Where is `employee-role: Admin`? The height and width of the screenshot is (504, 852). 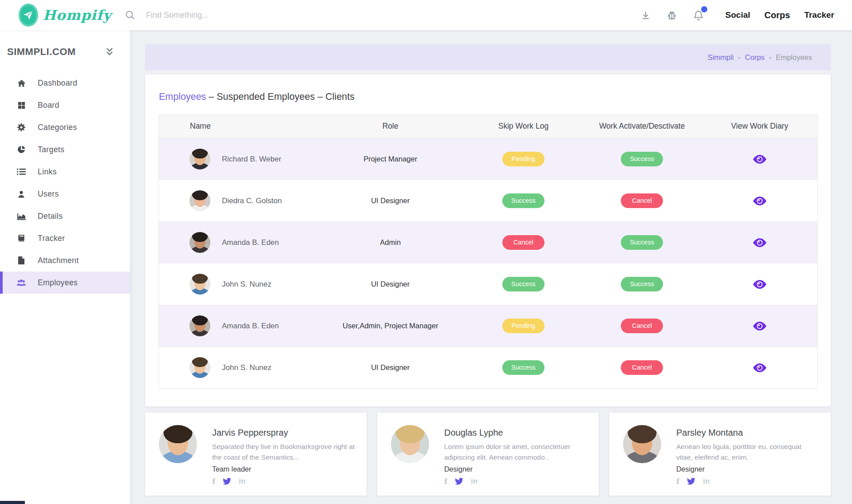
employee-role: Admin is located at coordinates (390, 243).